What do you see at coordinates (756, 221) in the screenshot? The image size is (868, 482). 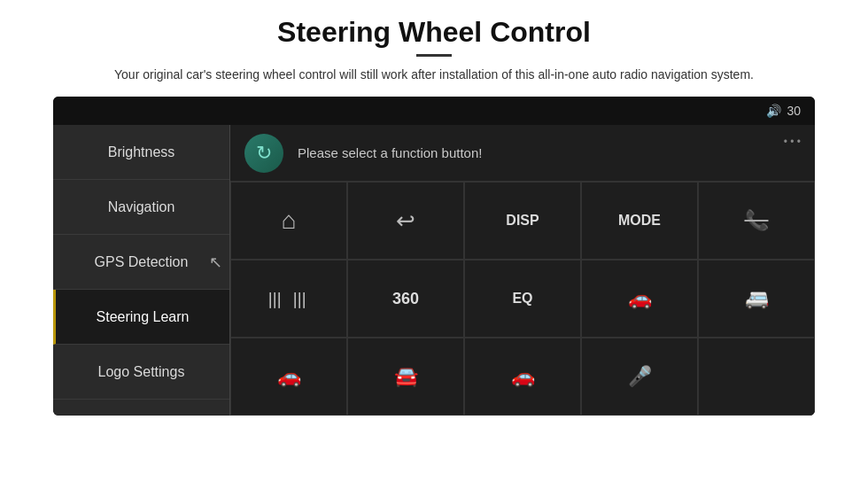 I see `phone-off-icon: 📞` at bounding box center [756, 221].